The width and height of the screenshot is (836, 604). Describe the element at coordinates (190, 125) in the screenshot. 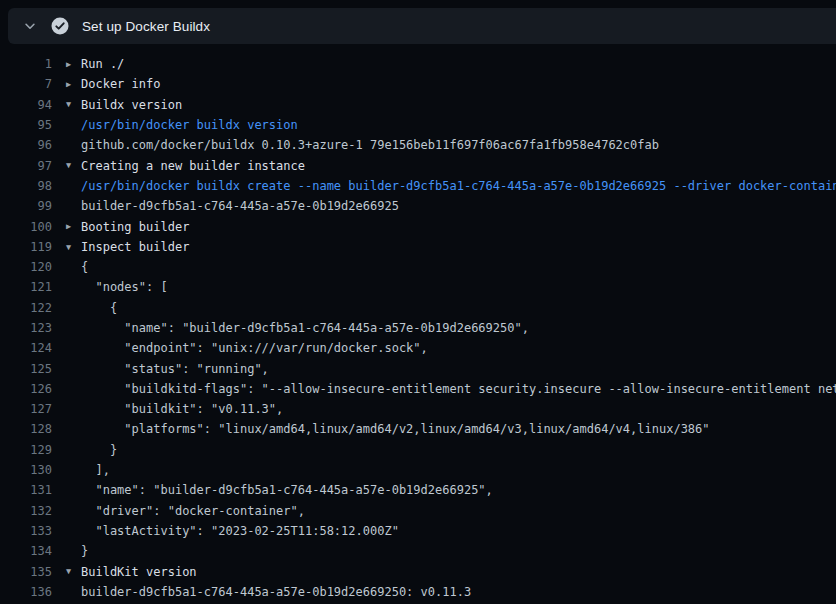

I see `command-text: /usr/bin/docker buildx version` at that location.